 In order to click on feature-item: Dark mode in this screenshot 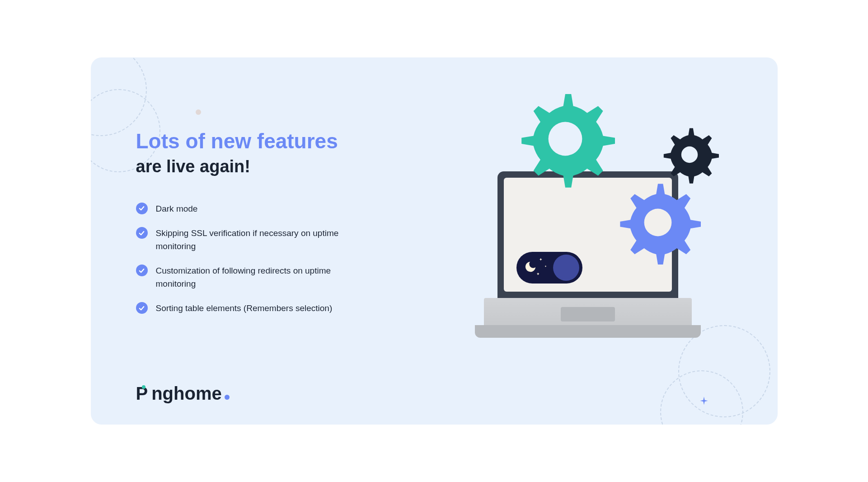, I will do `click(253, 209)`.